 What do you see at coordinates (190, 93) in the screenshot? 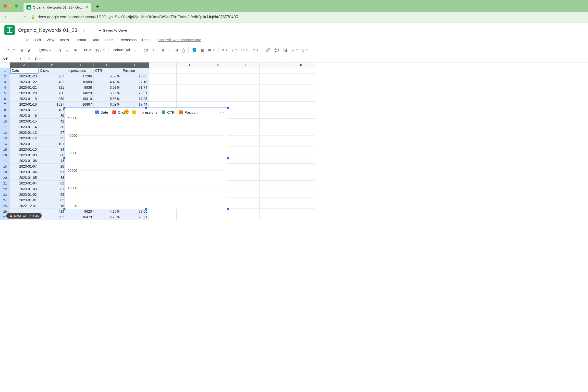
I see `cell-5-G` at bounding box center [190, 93].